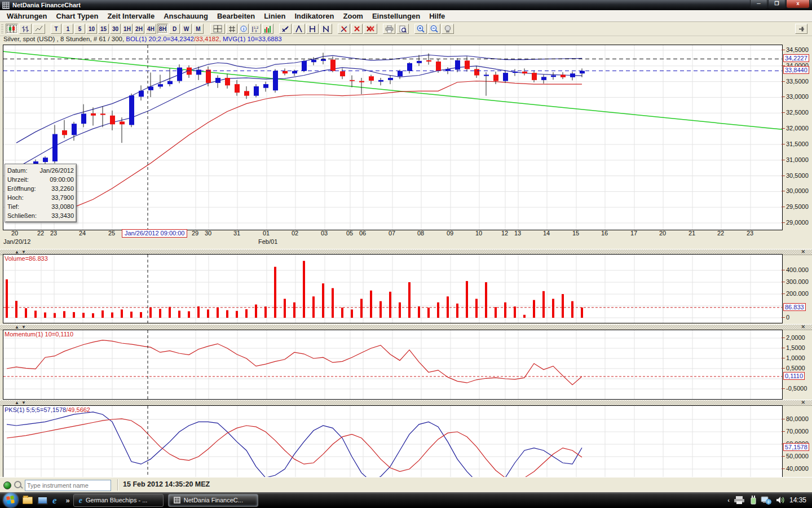  Describe the element at coordinates (604, 233) in the screenshot. I see `date-tick-label: 16` at that location.